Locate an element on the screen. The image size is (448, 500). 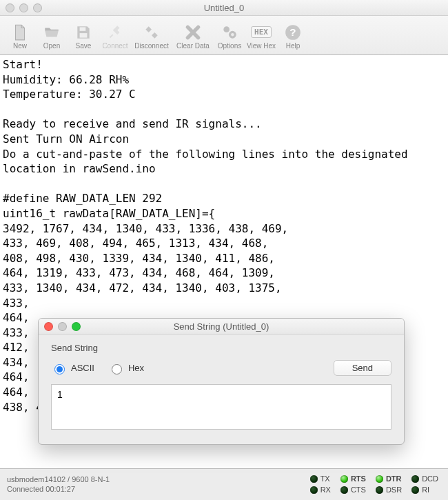
window-title: Untitled_0 is located at coordinates (224, 8).